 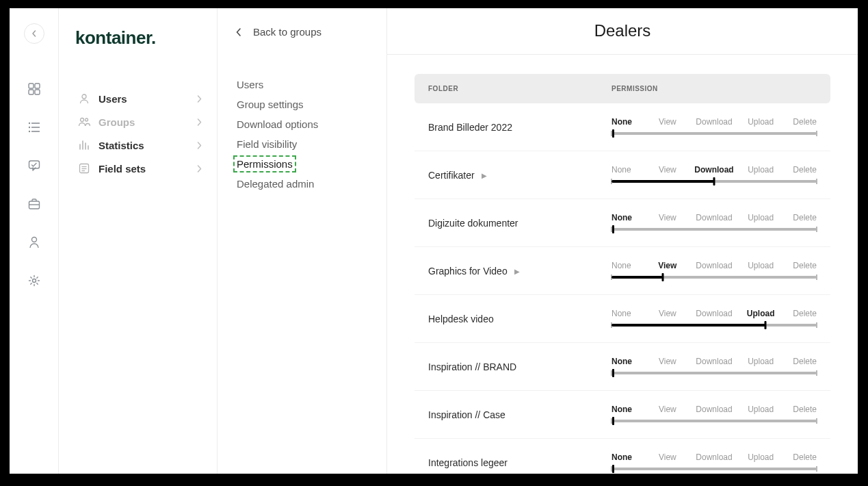 I want to click on back-label: Back to groups, so click(x=287, y=31).